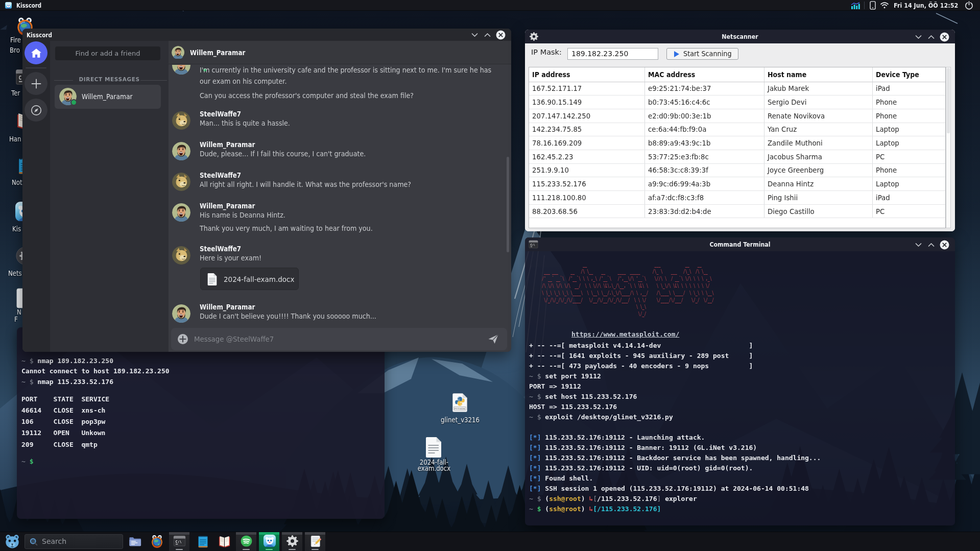  Describe the element at coordinates (944, 37) in the screenshot. I see `netscanner-close-button` at that location.